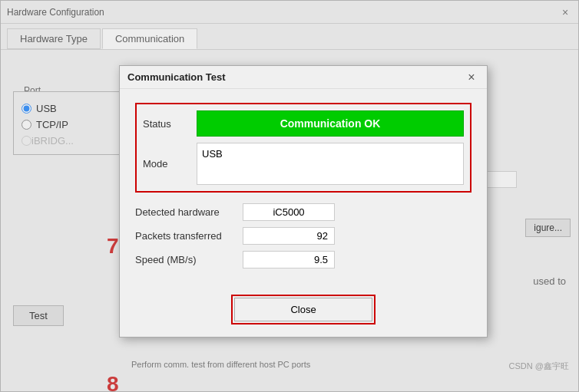  What do you see at coordinates (170, 124) in the screenshot?
I see `status-label: Status` at bounding box center [170, 124].